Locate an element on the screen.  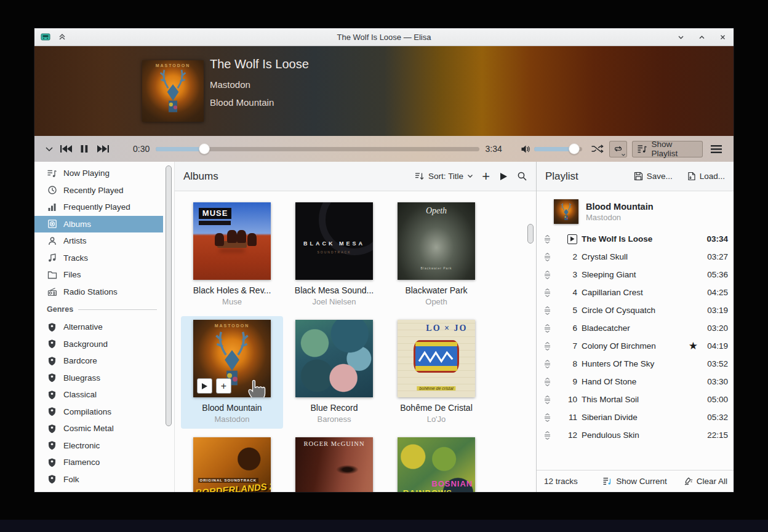
titlebar: The Wolf Is Loose — Elisa is located at coordinates (384, 37).